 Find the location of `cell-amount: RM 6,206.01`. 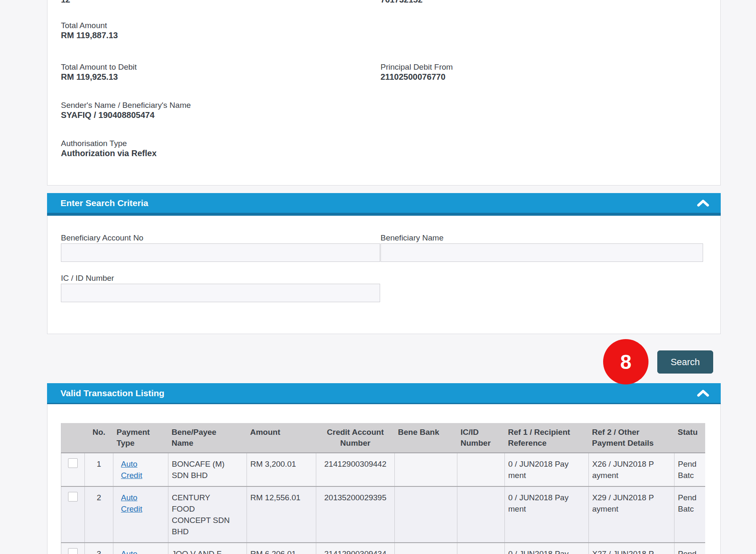

cell-amount: RM 6,206.01 is located at coordinates (281, 548).